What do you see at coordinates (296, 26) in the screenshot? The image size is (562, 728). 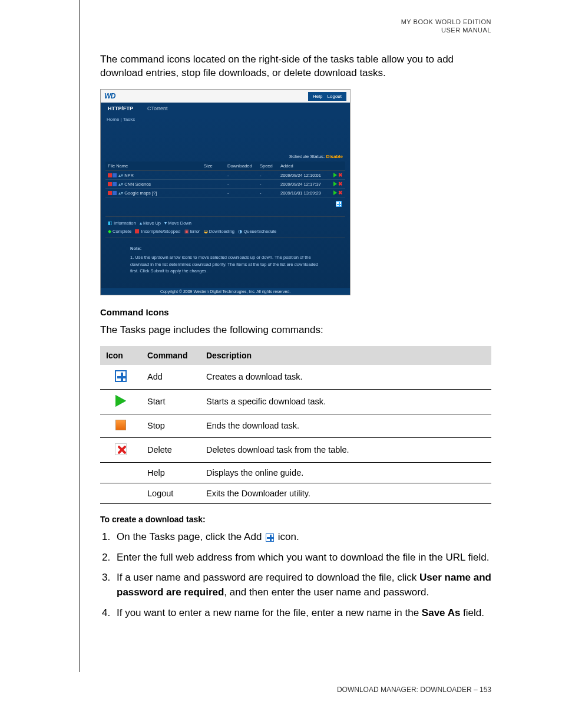 I see `page-header: MY BOOK WORLD EDITION USER MANUAL` at bounding box center [296, 26].